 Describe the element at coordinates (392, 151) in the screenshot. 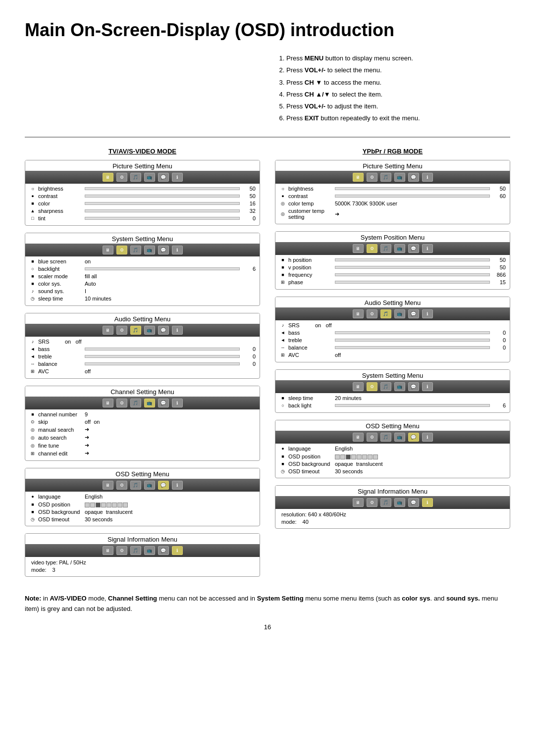

I see `right-col-header: YPbPr / RGB MODE` at that location.